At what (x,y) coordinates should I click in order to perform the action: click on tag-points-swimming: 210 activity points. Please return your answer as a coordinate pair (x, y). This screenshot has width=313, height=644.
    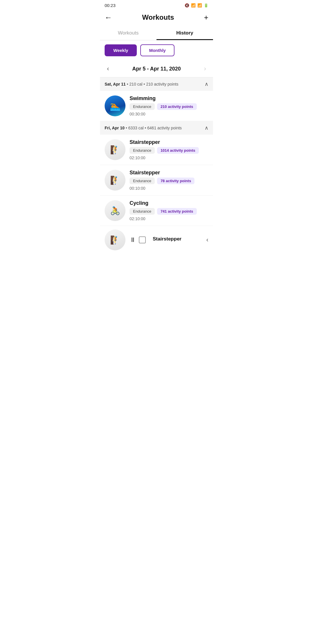
    Looking at the image, I should click on (177, 107).